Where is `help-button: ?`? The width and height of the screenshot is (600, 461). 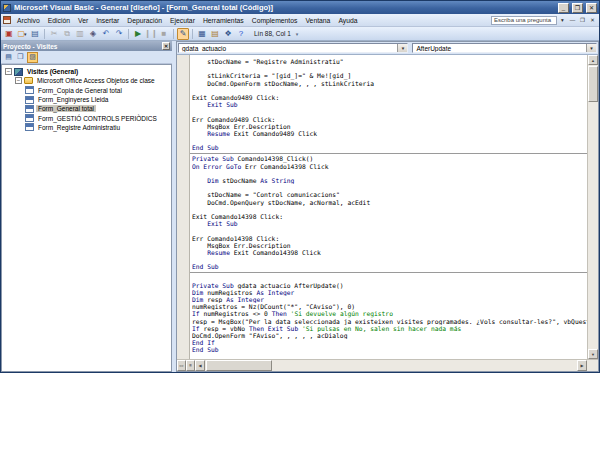
help-button: ? is located at coordinates (241, 34).